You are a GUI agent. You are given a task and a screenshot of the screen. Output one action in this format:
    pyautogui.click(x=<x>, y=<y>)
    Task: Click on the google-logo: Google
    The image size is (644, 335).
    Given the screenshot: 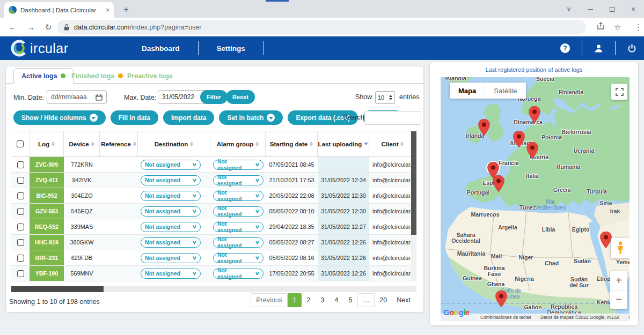 What is the action you would take?
    pyautogui.click(x=456, y=312)
    